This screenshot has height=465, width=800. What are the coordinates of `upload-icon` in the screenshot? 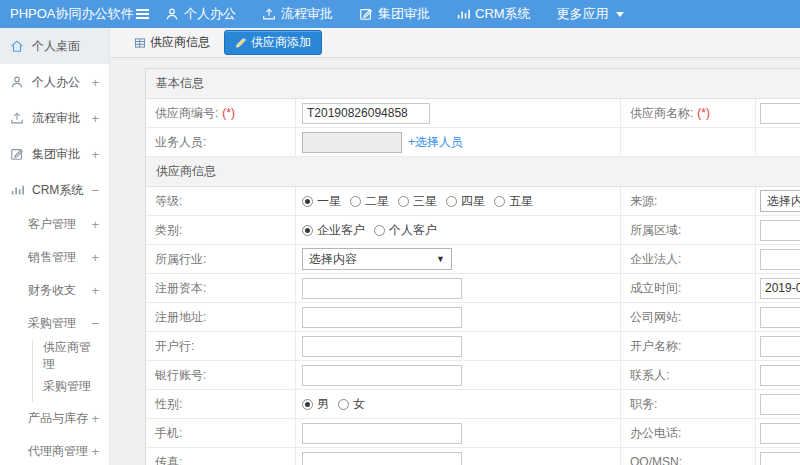 It's located at (18, 118).